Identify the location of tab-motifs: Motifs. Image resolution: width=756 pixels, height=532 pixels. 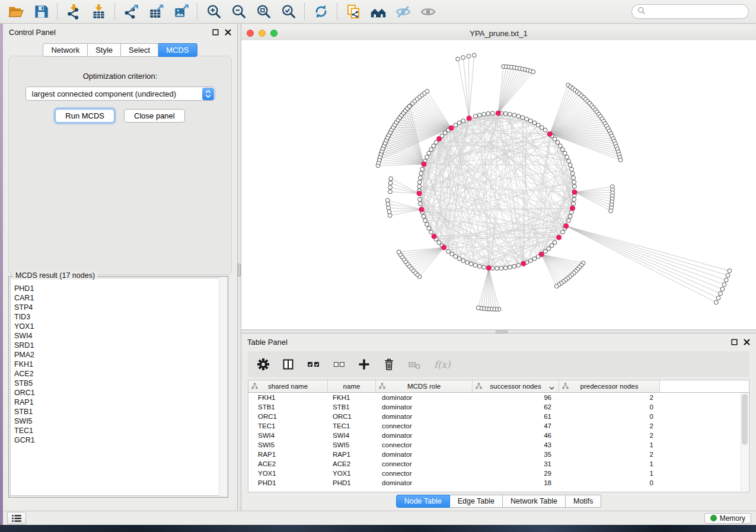
(583, 501).